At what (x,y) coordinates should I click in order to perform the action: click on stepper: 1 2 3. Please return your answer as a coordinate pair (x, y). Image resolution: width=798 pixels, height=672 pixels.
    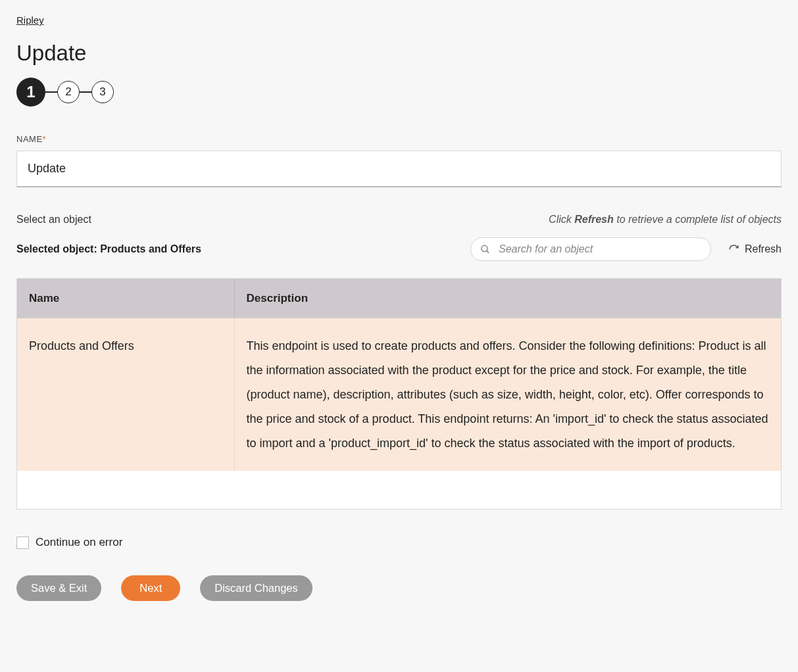
    Looking at the image, I should click on (399, 92).